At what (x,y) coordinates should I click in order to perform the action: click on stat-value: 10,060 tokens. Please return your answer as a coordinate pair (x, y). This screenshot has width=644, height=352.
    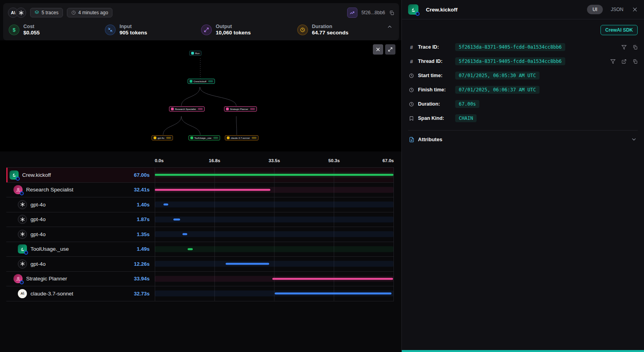
    Looking at the image, I should click on (234, 32).